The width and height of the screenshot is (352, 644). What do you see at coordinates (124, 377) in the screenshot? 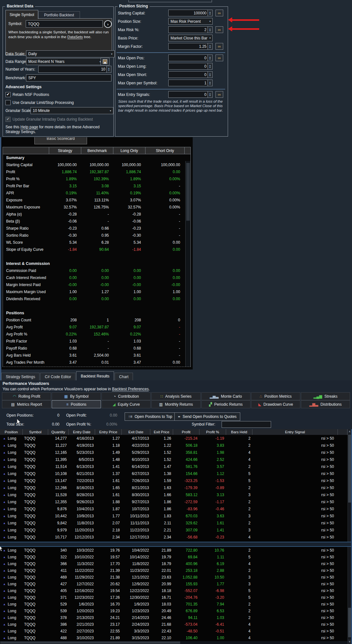
I see `tab-chart: Chart` at bounding box center [124, 377].